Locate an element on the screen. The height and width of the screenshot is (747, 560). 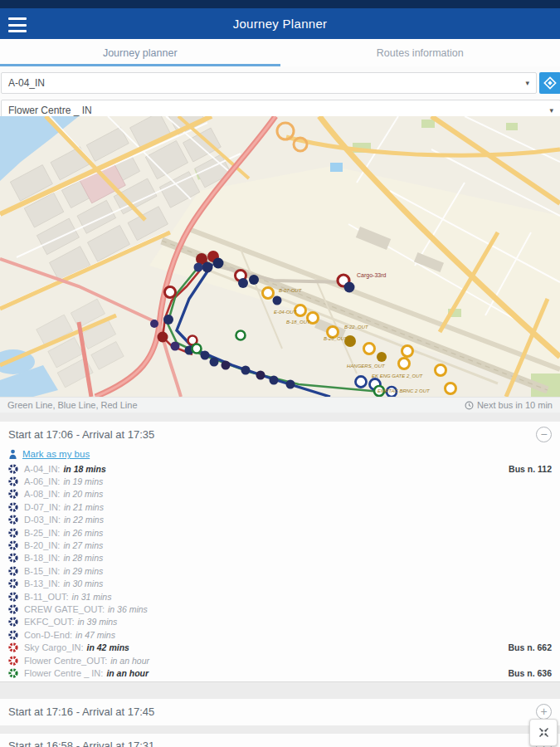
stop-row: B-25_IN: in 26 mins is located at coordinates (280, 533).